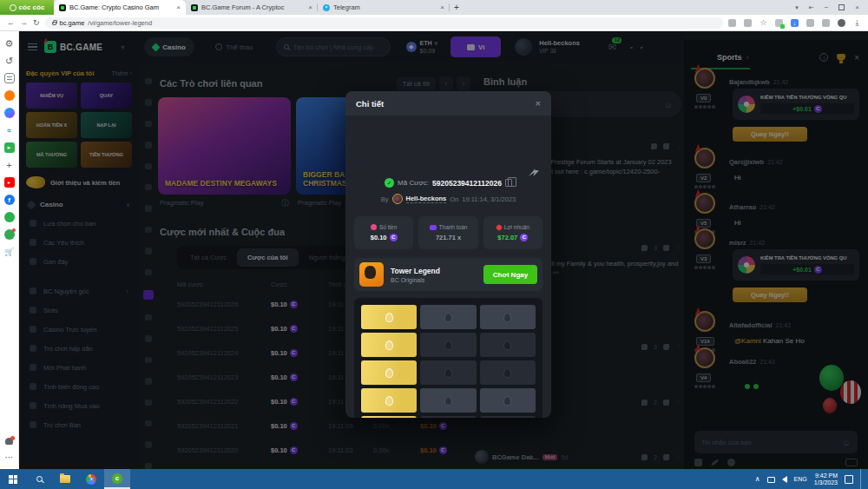 This screenshot has width=868, height=489. Describe the element at coordinates (91, 479) in the screenshot. I see `chrome-icon` at that location.